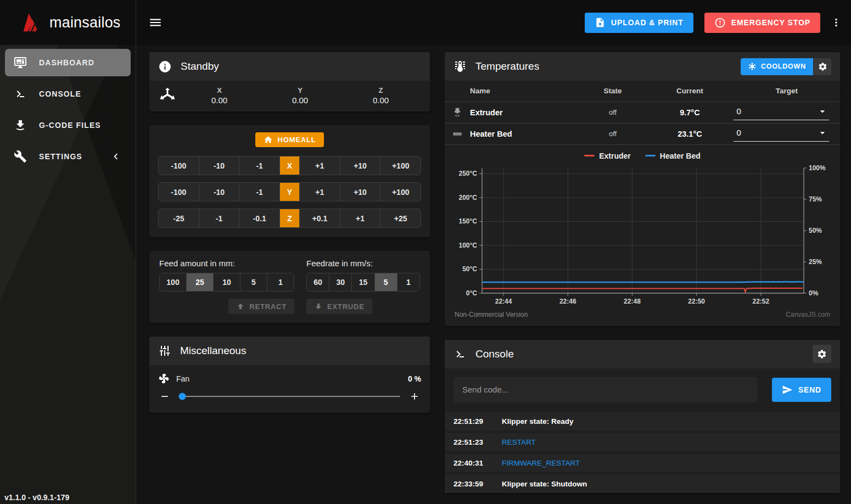  Describe the element at coordinates (68, 156) in the screenshot. I see `sidebar-item-settings: SETTINGS` at that location.